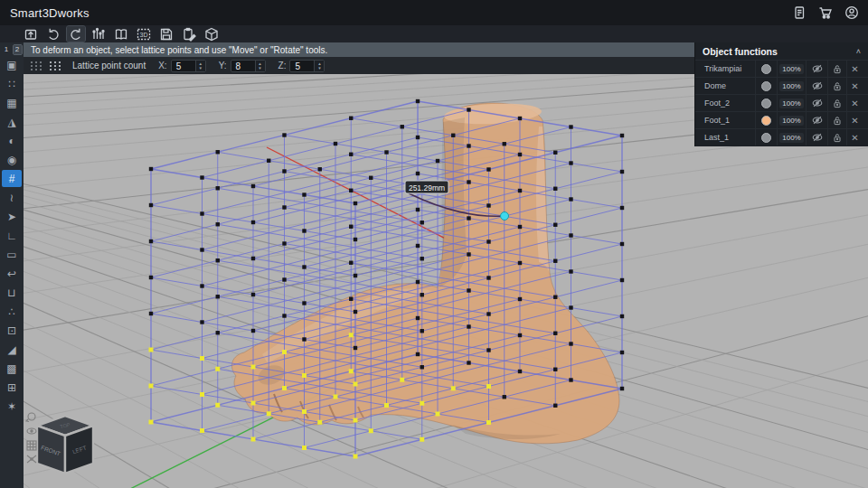 This screenshot has width=868, height=488. I want to click on lattice-grid-axes-icon, so click(56, 66).